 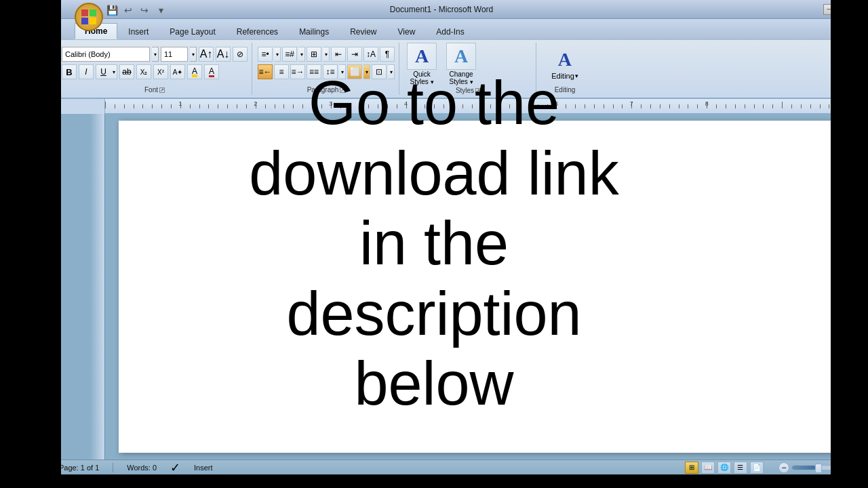 What do you see at coordinates (98, 287) in the screenshot?
I see `vertical-ruler` at bounding box center [98, 287].